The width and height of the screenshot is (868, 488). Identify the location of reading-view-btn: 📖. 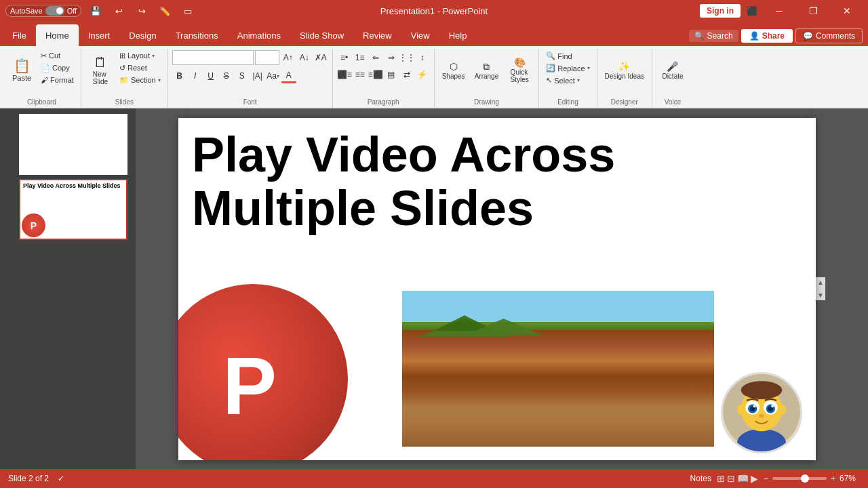
(743, 479).